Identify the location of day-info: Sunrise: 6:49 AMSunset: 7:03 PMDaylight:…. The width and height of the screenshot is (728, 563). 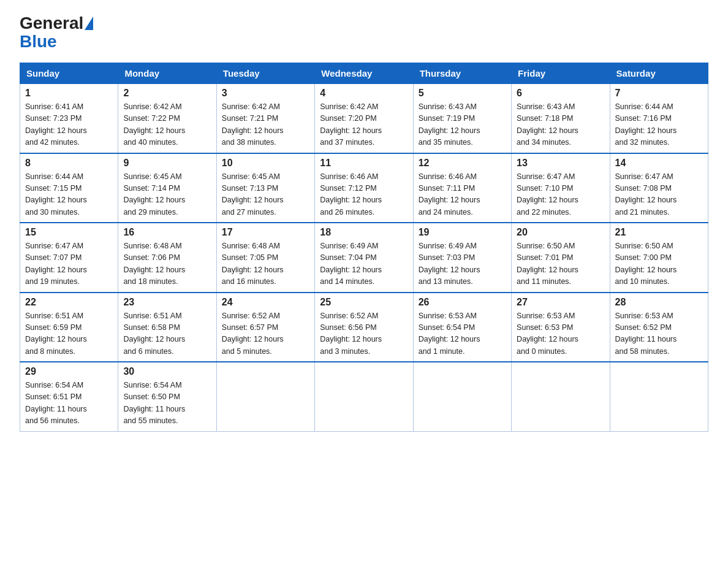
(462, 264).